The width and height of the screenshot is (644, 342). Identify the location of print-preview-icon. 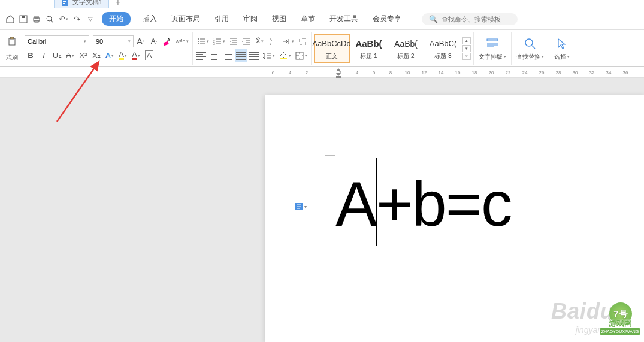
(50, 19).